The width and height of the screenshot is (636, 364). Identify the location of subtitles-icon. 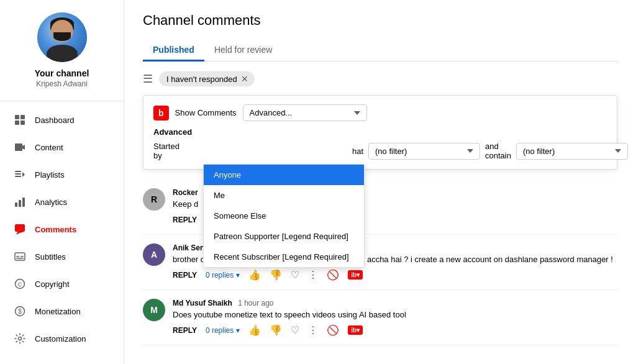
(20, 257).